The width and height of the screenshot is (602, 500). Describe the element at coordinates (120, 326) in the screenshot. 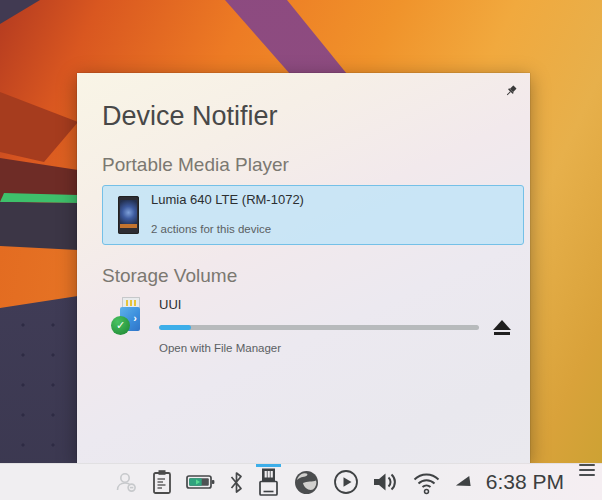

I see `mounted-check-icon: ✓` at that location.